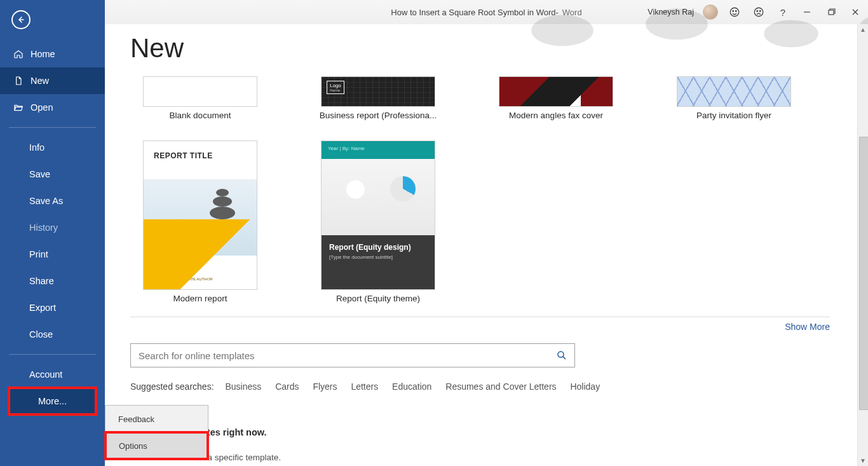 The image size is (868, 466). What do you see at coordinates (200, 98) in the screenshot?
I see `template-card-blank: Blank document` at bounding box center [200, 98].